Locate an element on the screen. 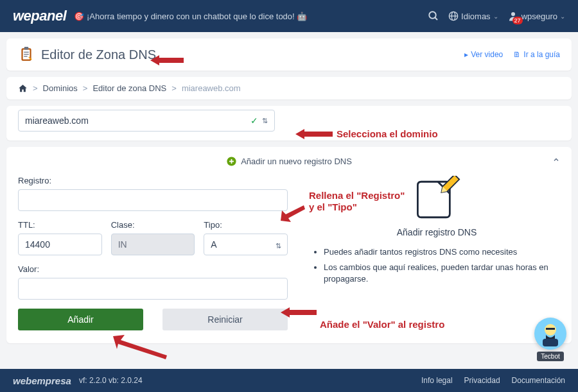 The height and width of the screenshot is (392, 578). valor-input is located at coordinates (153, 289).